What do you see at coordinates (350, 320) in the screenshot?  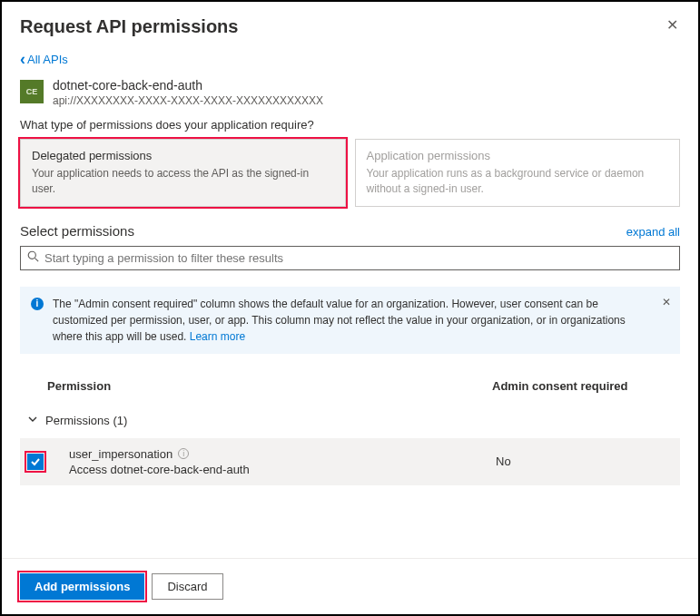 I see `admin-consent-info: i ✕ The "Admin consent required" column …` at bounding box center [350, 320].